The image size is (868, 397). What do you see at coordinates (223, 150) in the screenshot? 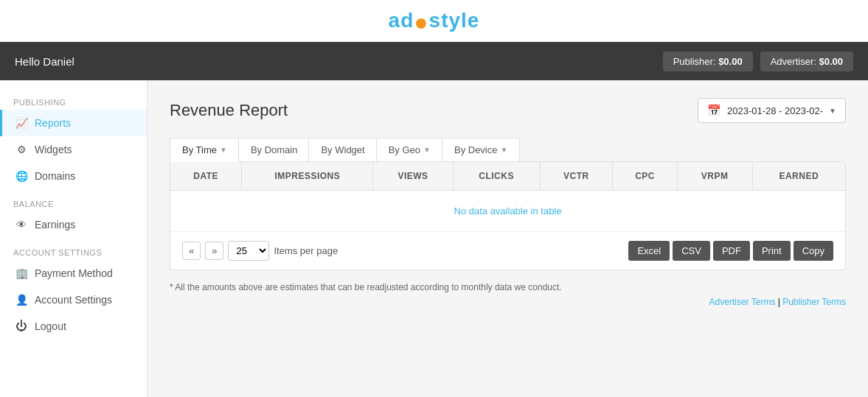
I see `tab-by-time-arrow-icon: ▼` at bounding box center [223, 150].